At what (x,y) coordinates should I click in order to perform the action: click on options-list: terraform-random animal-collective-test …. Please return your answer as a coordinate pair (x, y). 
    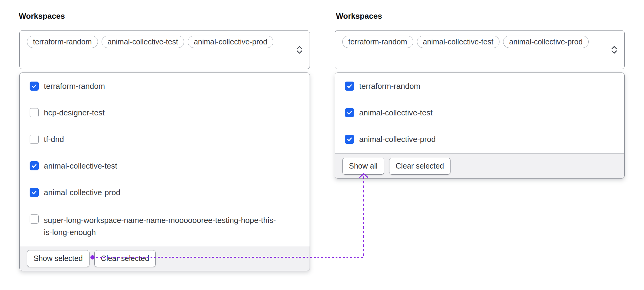
    Looking at the image, I should click on (480, 113).